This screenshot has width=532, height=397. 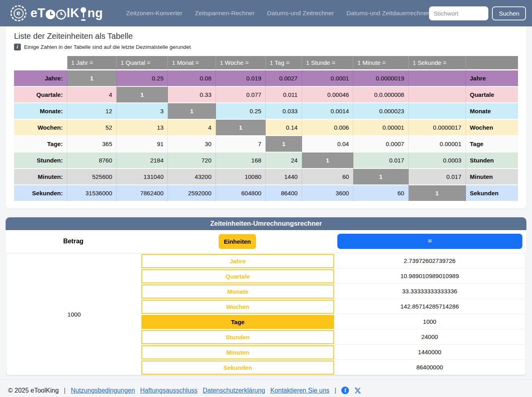 I want to click on footer: © 2025 eToolKing | Nutzungsbedingungen H…, so click(x=266, y=388).